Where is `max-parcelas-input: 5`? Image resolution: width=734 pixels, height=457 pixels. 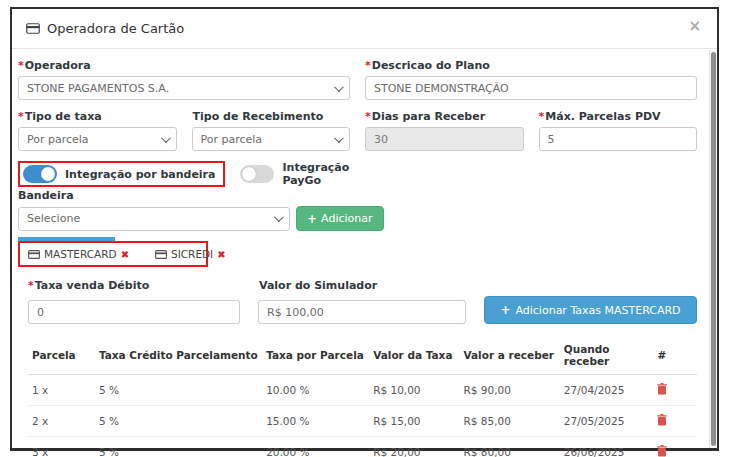 max-parcelas-input: 5 is located at coordinates (618, 139).